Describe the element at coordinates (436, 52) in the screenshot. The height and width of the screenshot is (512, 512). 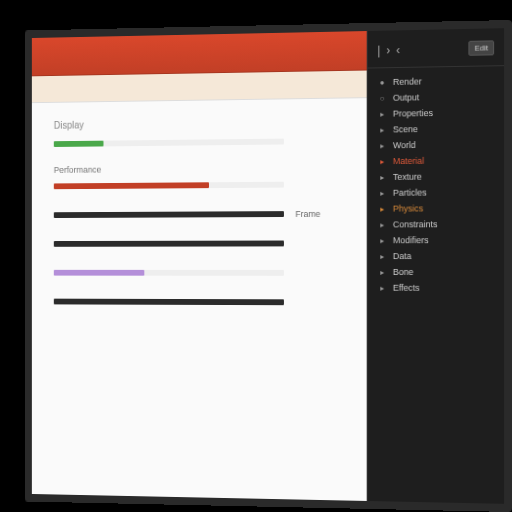
I see `side-panel-top: | › ‹ Edit` at that location.